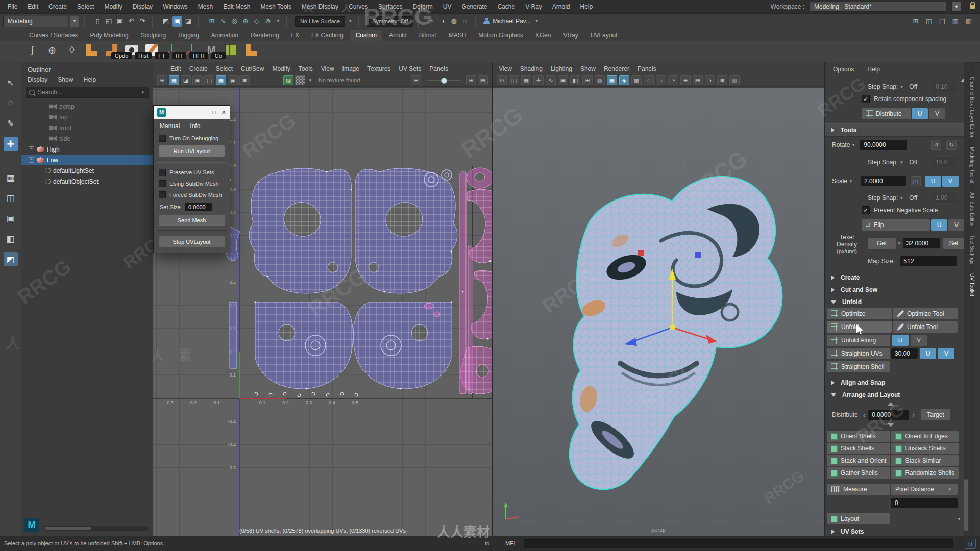 This screenshot has height=551, width=980. What do you see at coordinates (944, 87) in the screenshot?
I see `step-snap-size-field: 0.10` at bounding box center [944, 87].